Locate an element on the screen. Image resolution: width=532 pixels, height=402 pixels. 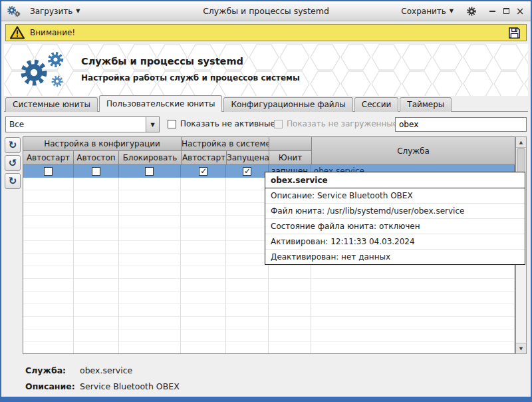
chevron-down-icon: ▼ is located at coordinates (452, 11).